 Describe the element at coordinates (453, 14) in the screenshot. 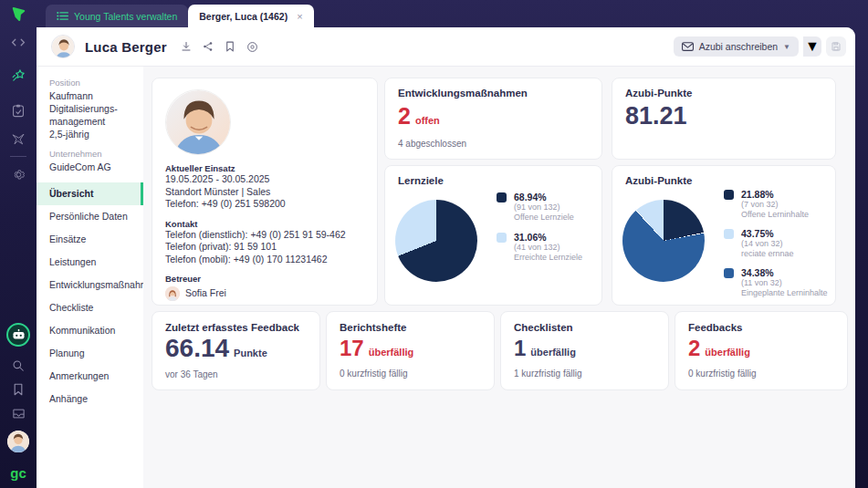

I see `tab-bar: Young Talents verwalten Berger, Luca (14…` at that location.